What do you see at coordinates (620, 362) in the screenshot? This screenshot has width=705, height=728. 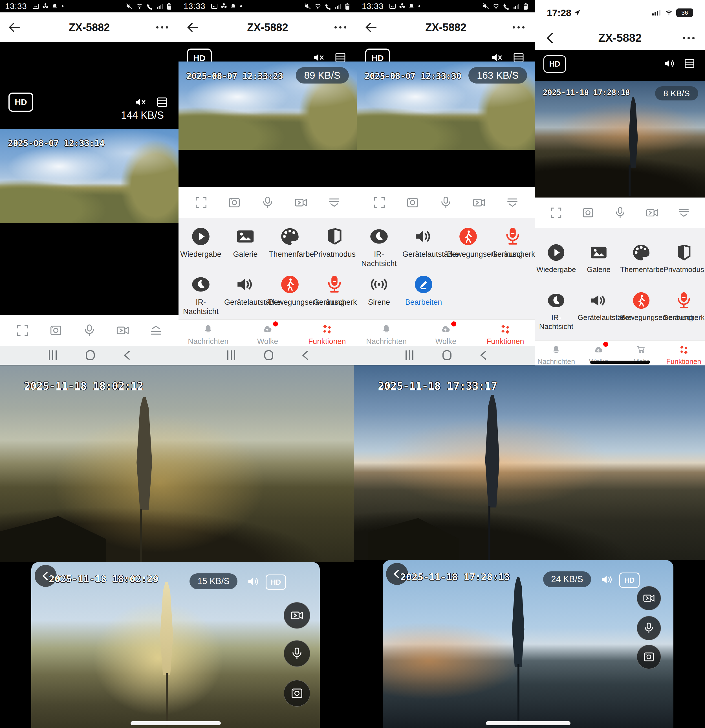 I see `ios-home-indicator` at bounding box center [620, 362].